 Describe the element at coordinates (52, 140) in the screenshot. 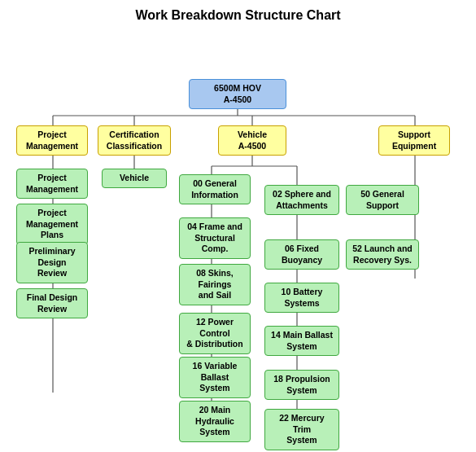

I see `l1-project-management: ProjectManagement` at that location.